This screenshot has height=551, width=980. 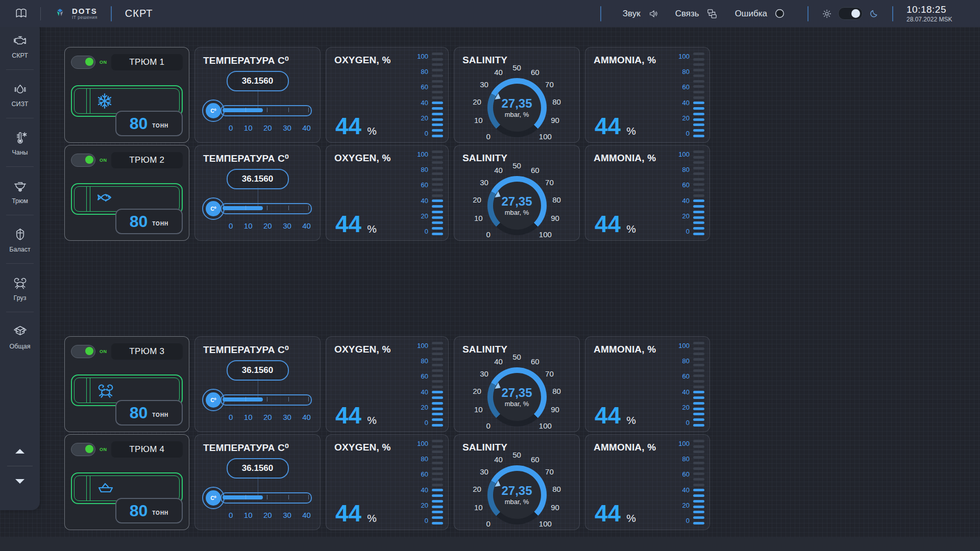 I want to click on sidebar-item-Баласт: Баласт, so click(x=20, y=240).